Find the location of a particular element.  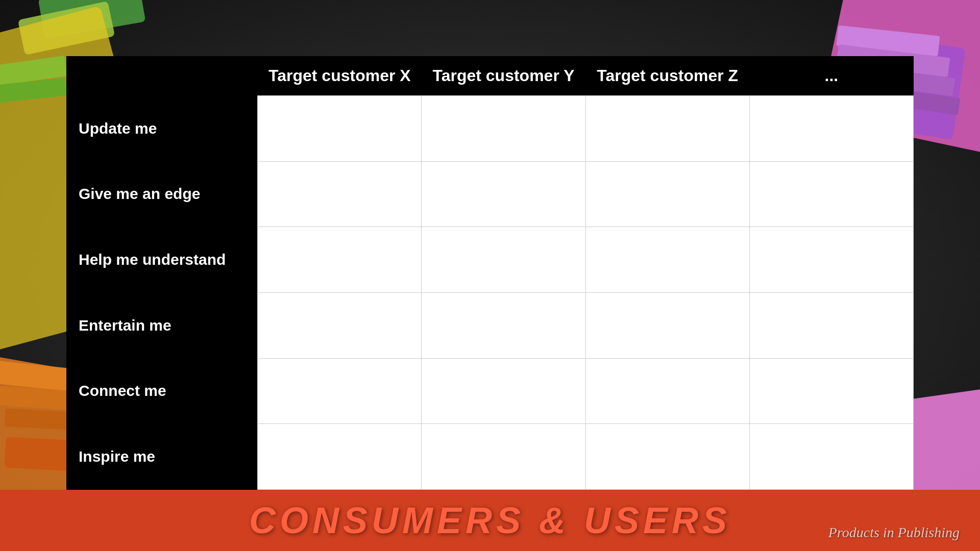

row-label-help-me: Help me understand is located at coordinates (162, 260).